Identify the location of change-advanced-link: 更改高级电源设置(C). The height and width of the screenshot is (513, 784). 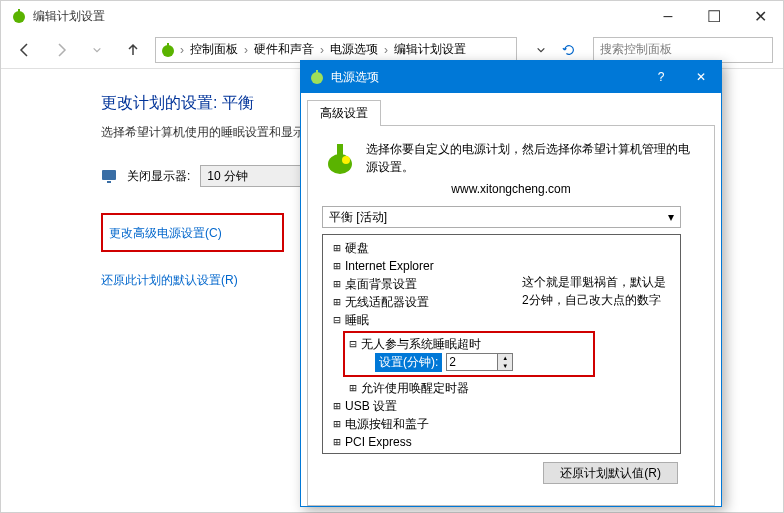
(166, 233).